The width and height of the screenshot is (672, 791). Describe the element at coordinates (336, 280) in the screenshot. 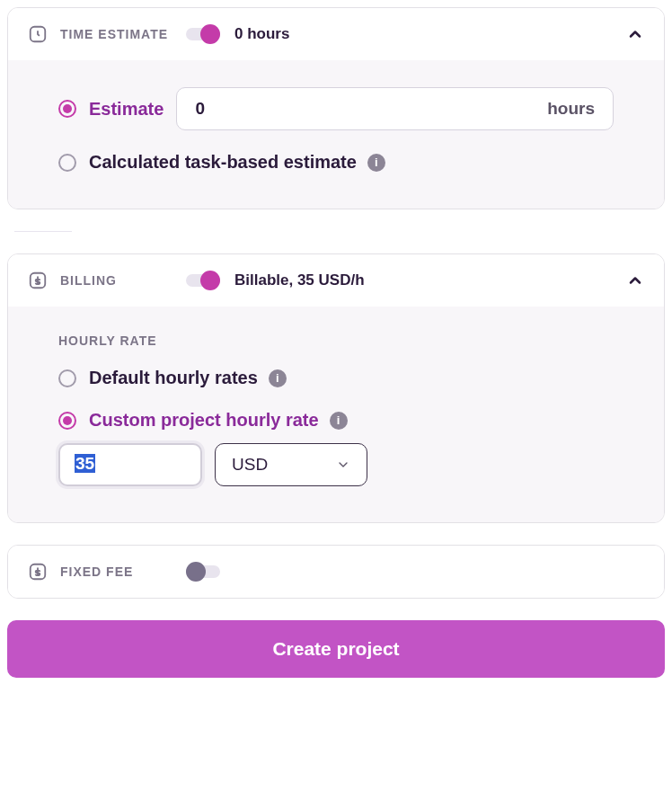

I see `billing-header: BILLING Billable, 35 USD/h` at that location.